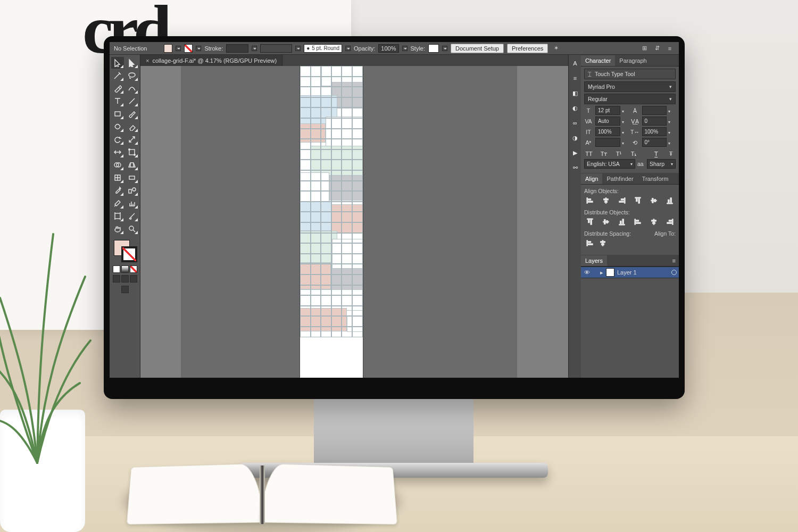 The height and width of the screenshot is (532, 798). Describe the element at coordinates (670, 201) in the screenshot. I see `align-vb` at that location.